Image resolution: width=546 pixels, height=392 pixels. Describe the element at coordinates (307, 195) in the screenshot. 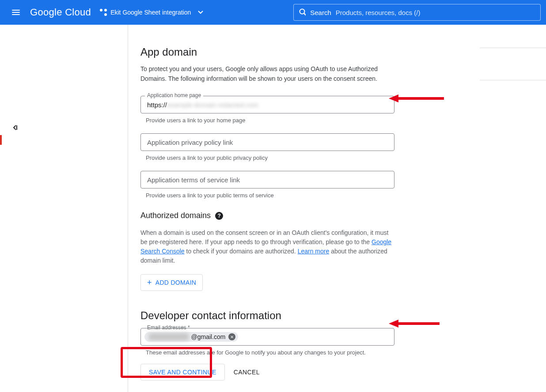

I see `tos-helper: Provide users a link to your public term…` at that location.